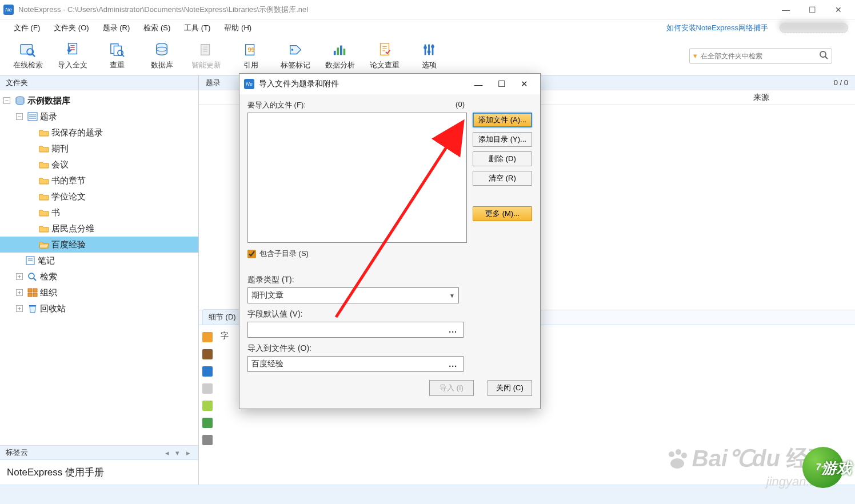  What do you see at coordinates (478, 84) in the screenshot?
I see `dialog-minimize: —` at bounding box center [478, 84].